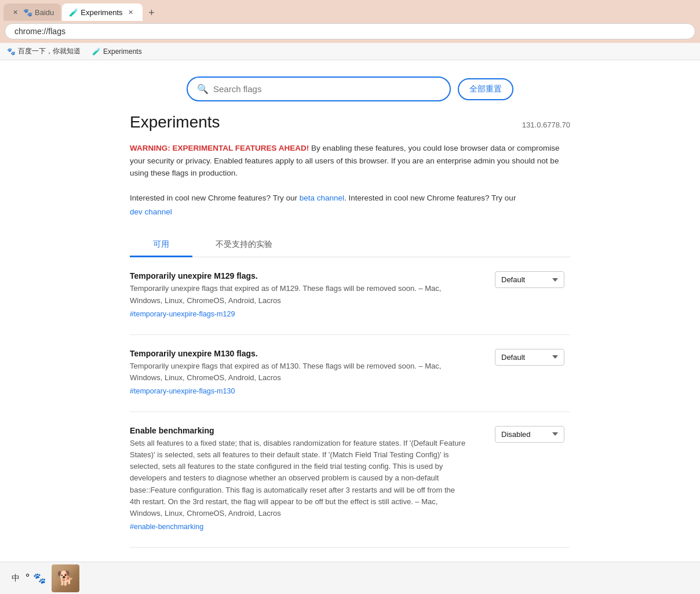 Image resolution: width=700 pixels, height=594 pixels. I want to click on channel-text2: . Interested in cool new Chrome features…, so click(430, 198).